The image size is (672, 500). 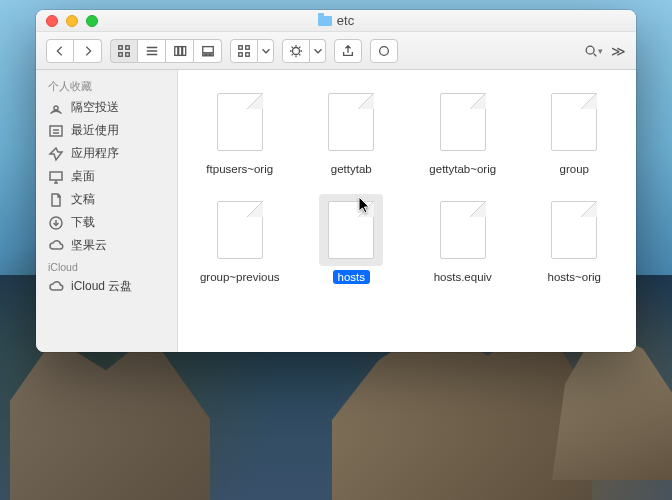 What do you see at coordinates (52, 21) in the screenshot?
I see `close-button` at bounding box center [52, 21].